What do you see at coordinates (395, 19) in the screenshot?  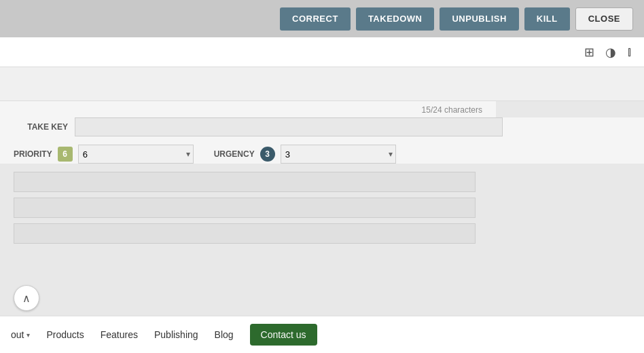 I see `takedown-button: TAKEDOWN` at bounding box center [395, 19].